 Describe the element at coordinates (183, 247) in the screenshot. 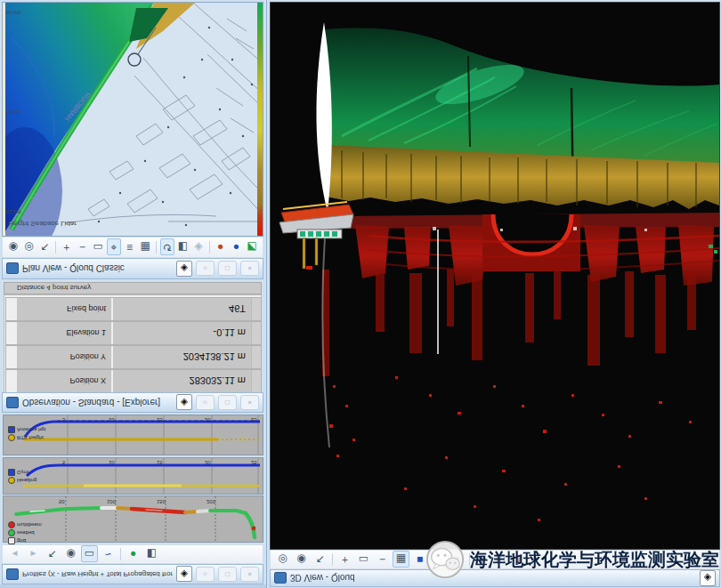

I see `plan-toolbar-icon-split-view: ◧` at that location.